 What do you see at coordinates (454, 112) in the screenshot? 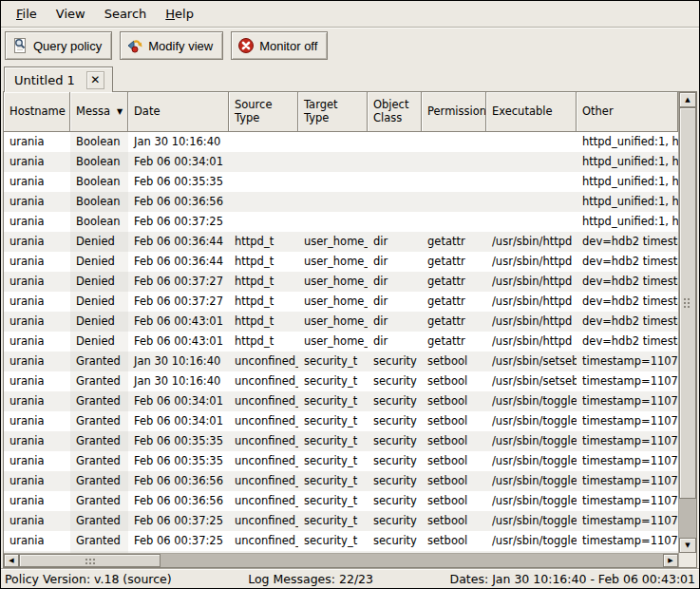
I see `column-header: Permission` at bounding box center [454, 112].